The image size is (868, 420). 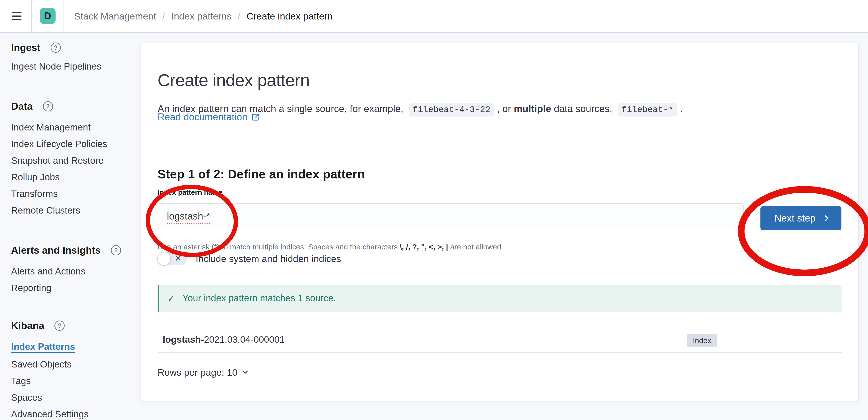 I want to click on sidebar-item-remote-clusters: Remote Clusters, so click(x=46, y=211).